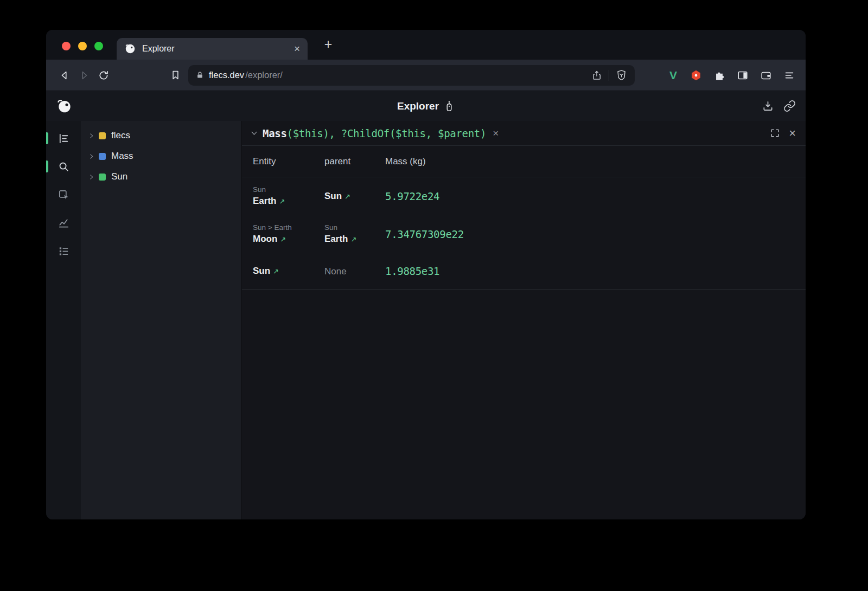  What do you see at coordinates (289, 228) in the screenshot?
I see `entity-path: Sun > Earth` at bounding box center [289, 228].